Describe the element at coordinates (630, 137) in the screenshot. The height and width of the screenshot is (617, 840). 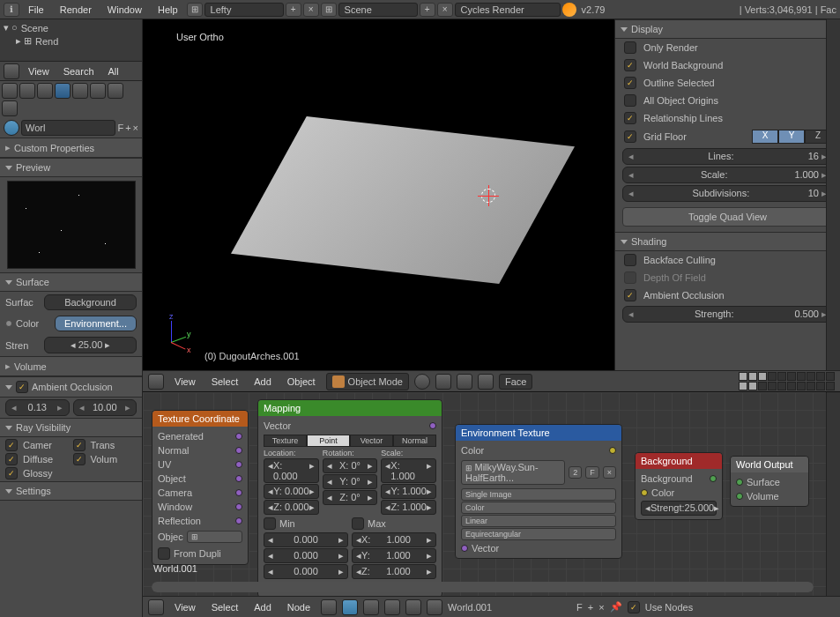
I see `grid-floor-checkbox` at that location.